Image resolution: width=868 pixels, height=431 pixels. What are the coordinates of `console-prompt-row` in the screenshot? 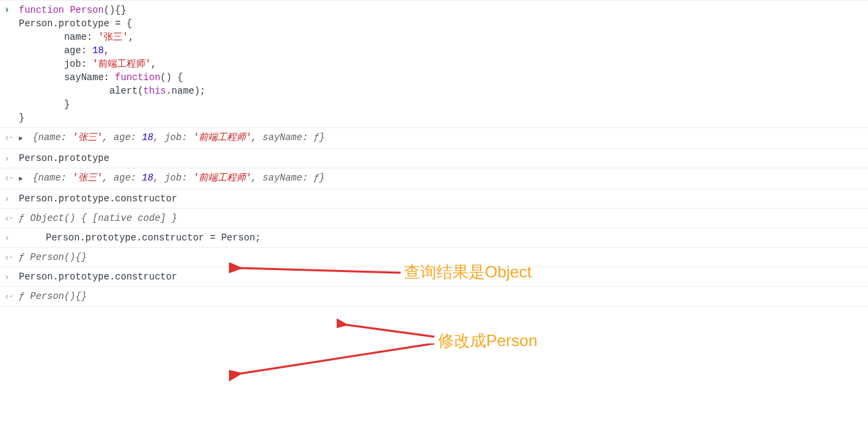 It's located at (434, 310).